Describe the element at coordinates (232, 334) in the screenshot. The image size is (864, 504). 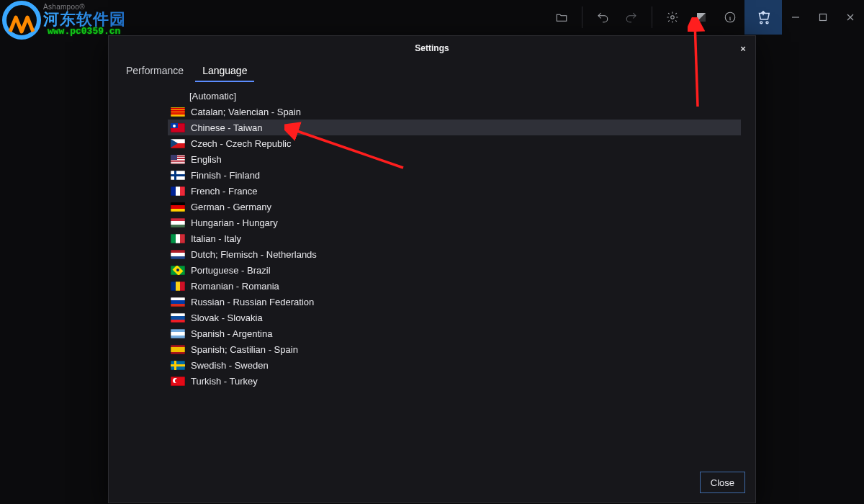
I see `language-label: Spanish - Argentina` at that location.